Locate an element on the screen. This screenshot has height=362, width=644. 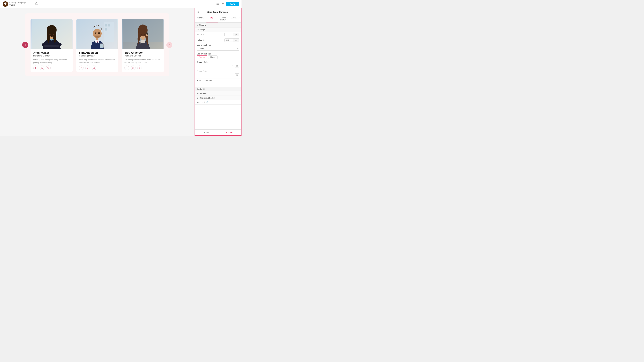
overlay-color-input: ✏ is located at coordinates (216, 66).